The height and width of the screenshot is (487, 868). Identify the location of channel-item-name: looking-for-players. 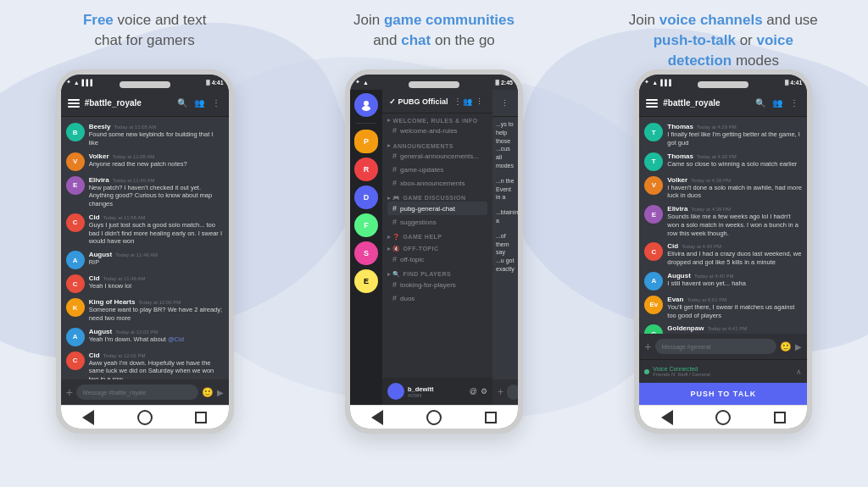
(428, 285).